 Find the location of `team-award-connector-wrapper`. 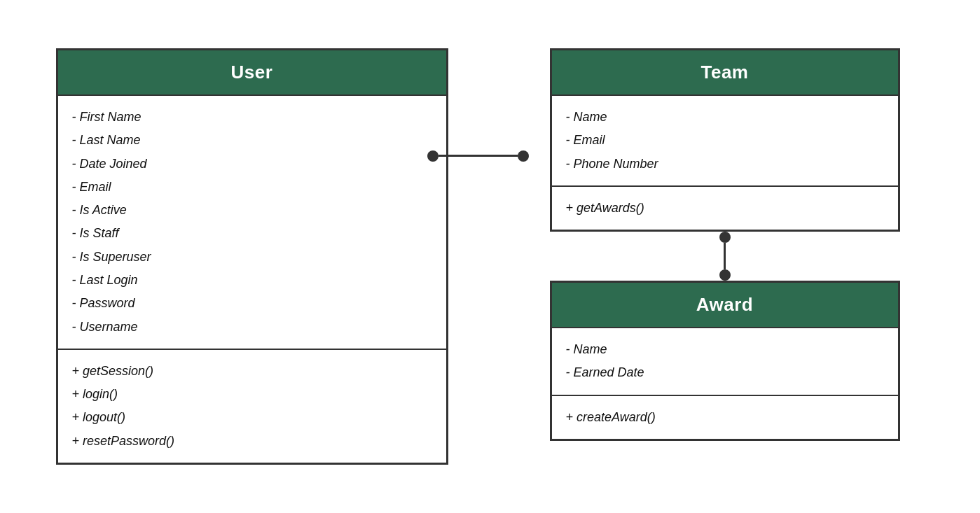

team-award-connector-wrapper is located at coordinates (725, 256).